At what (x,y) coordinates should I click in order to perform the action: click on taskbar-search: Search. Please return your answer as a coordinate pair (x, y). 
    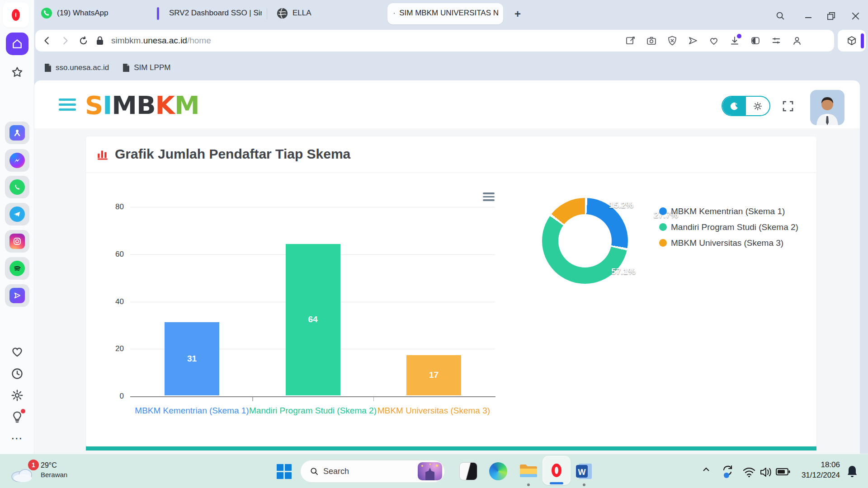
    Looking at the image, I should click on (373, 471).